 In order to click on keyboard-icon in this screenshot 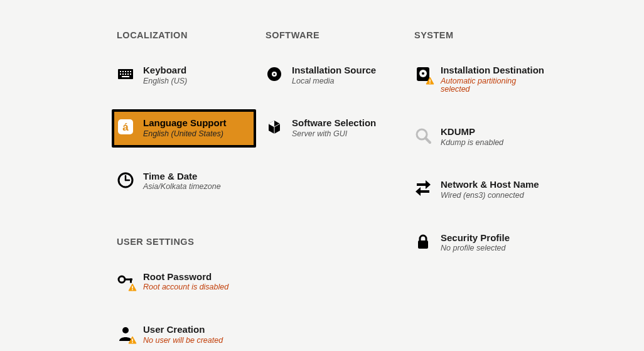, I will do `click(126, 74)`.